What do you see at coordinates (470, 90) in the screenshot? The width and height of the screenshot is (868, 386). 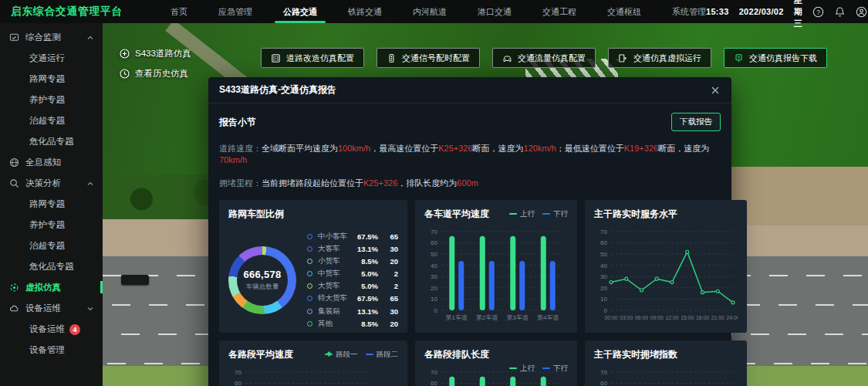 I see `modal-header: S433道路仿真-交通仿真报告` at bounding box center [470, 90].